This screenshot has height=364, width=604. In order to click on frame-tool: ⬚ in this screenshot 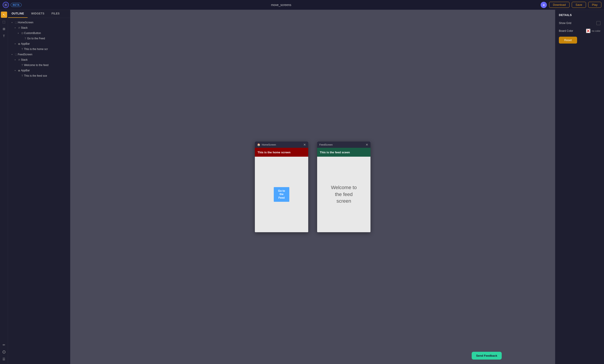, I will do `click(4, 22)`.